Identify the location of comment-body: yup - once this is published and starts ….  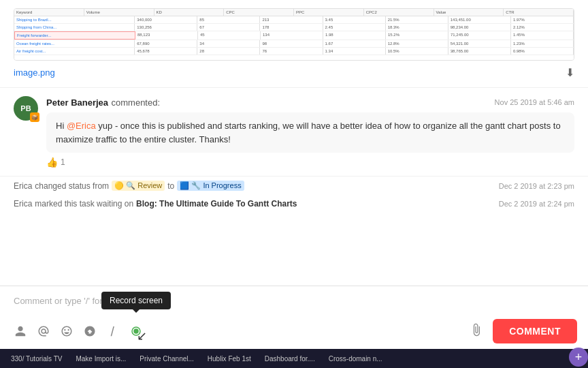
(308, 132).